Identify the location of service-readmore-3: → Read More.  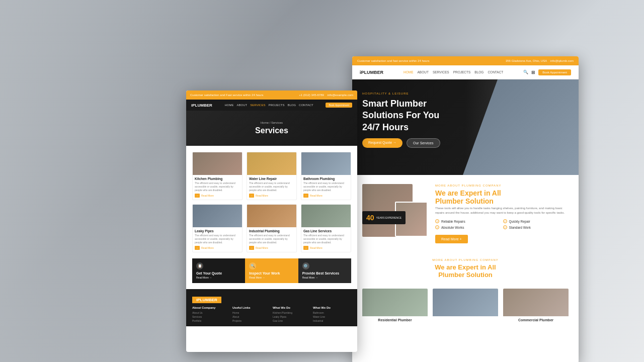
(326, 196).